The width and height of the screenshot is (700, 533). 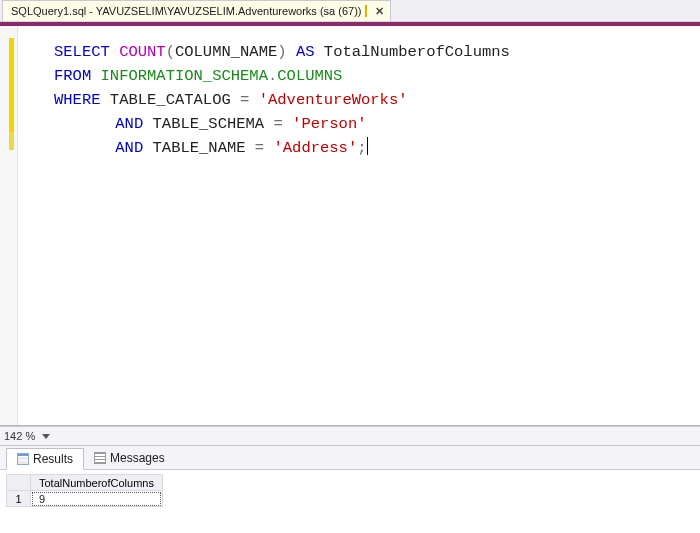 I want to click on alias: TotalNumberofColumns, so click(x=417, y=52).